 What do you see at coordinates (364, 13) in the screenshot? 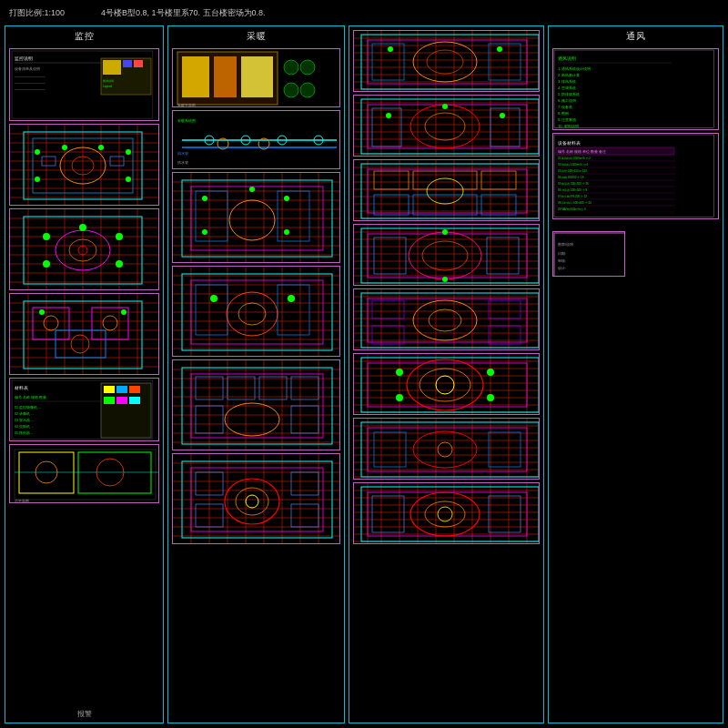
I see `top-bar: 打图比例:1:100 4号楼B型0.8, 1号楼里系70. 五台楼密场为0.8.` at bounding box center [364, 13].